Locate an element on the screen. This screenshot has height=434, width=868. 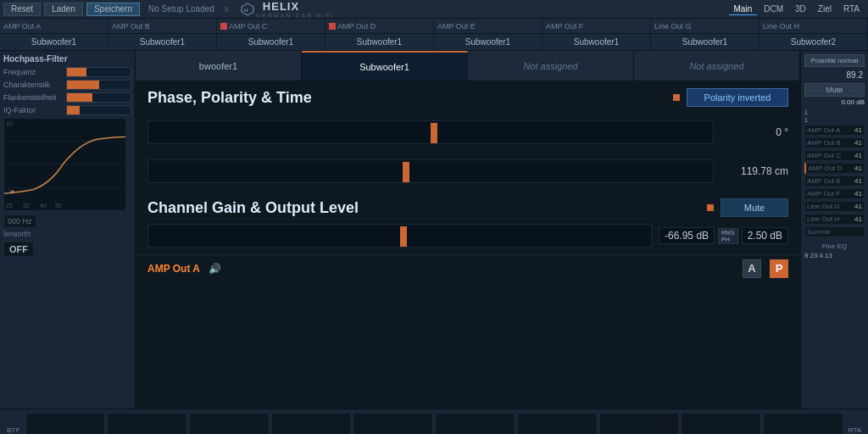
right-summe: Summe is located at coordinates (834, 232).